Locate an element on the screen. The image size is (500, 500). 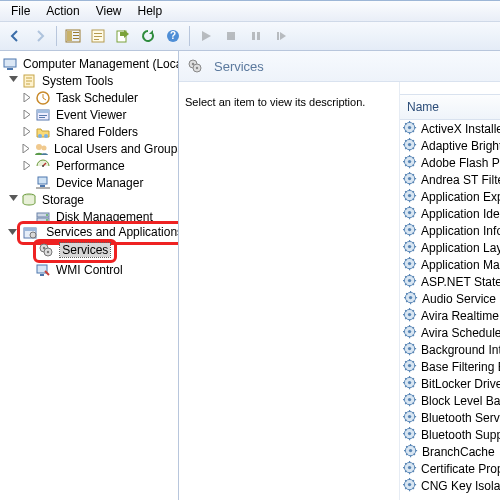
service-name: Avira Scheduler is located at coordinates (460, 333).